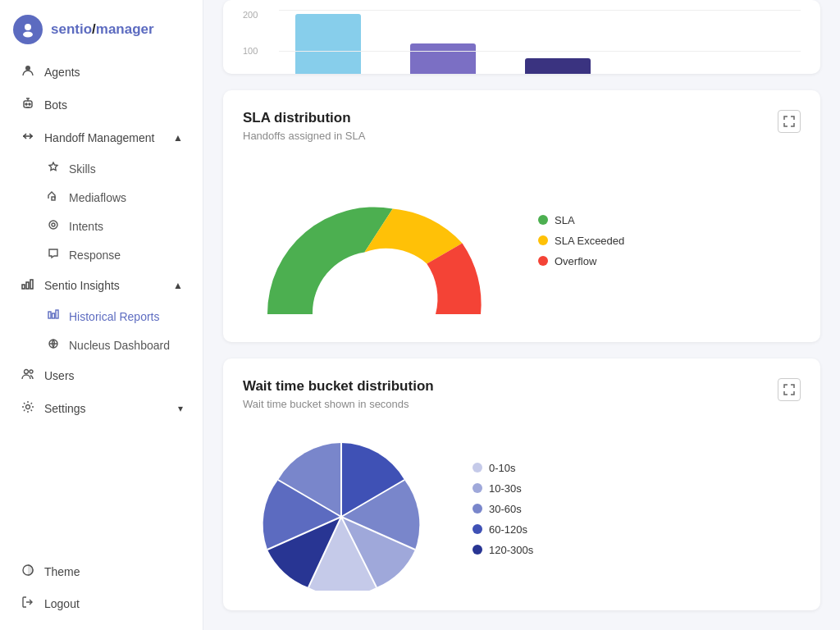 This screenshot has width=840, height=630. I want to click on skills-icon, so click(53, 169).